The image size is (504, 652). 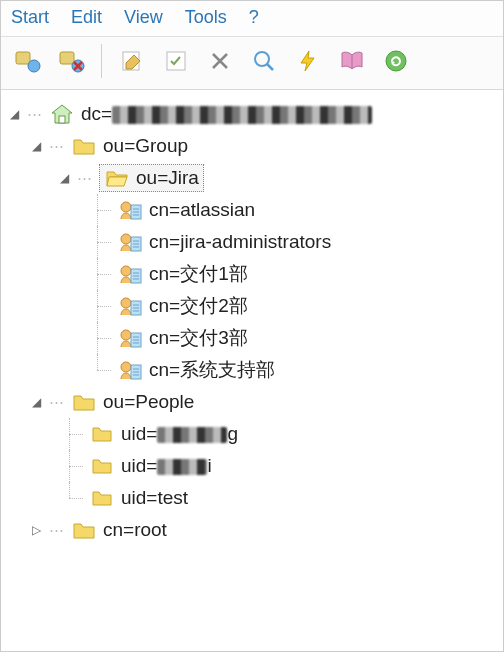 What do you see at coordinates (117, 178) in the screenshot?
I see `folder-open-icon` at bounding box center [117, 178].